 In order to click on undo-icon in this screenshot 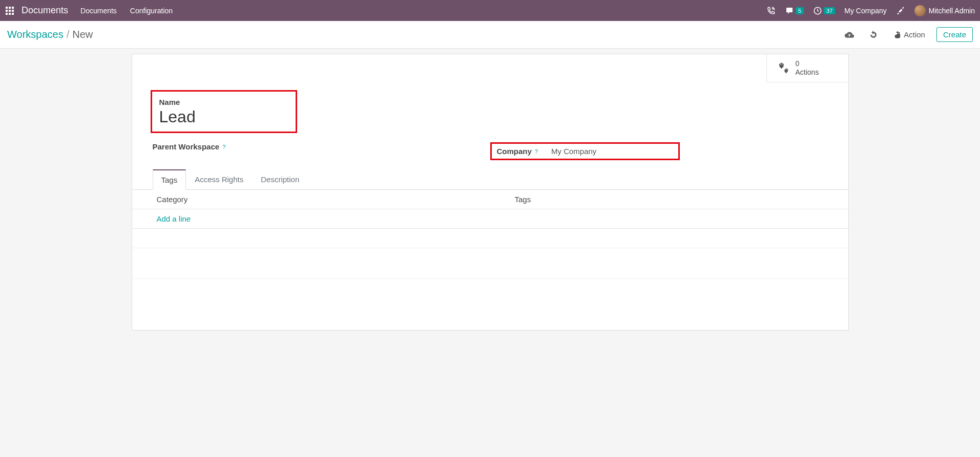, I will do `click(873, 35)`.